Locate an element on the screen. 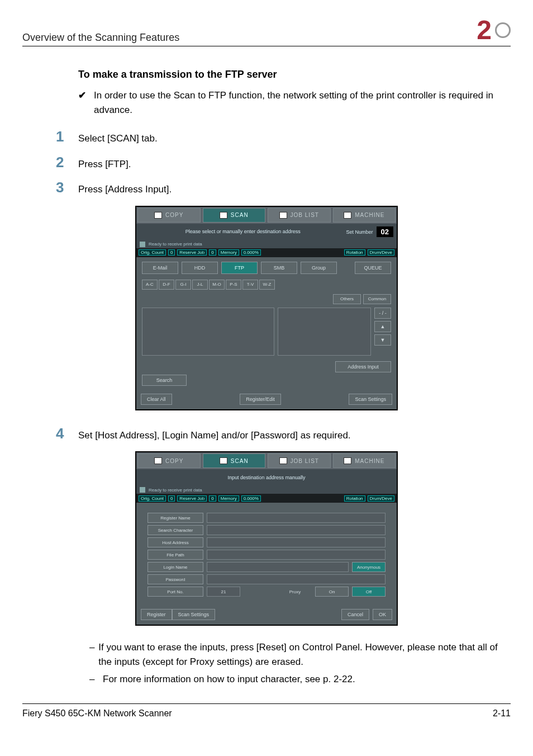 The width and height of the screenshot is (533, 756). hdd-button: HDD is located at coordinates (200, 268).